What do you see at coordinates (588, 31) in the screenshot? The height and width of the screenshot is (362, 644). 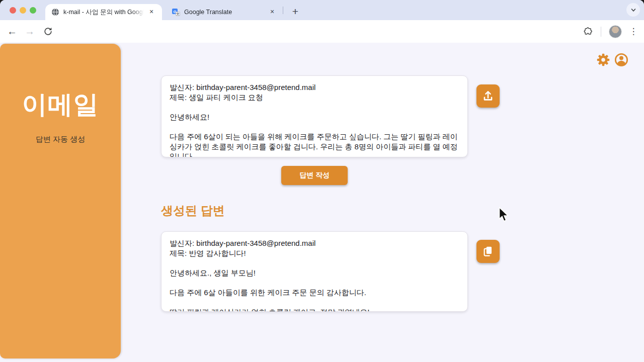 I see `extensions-button` at bounding box center [588, 31].